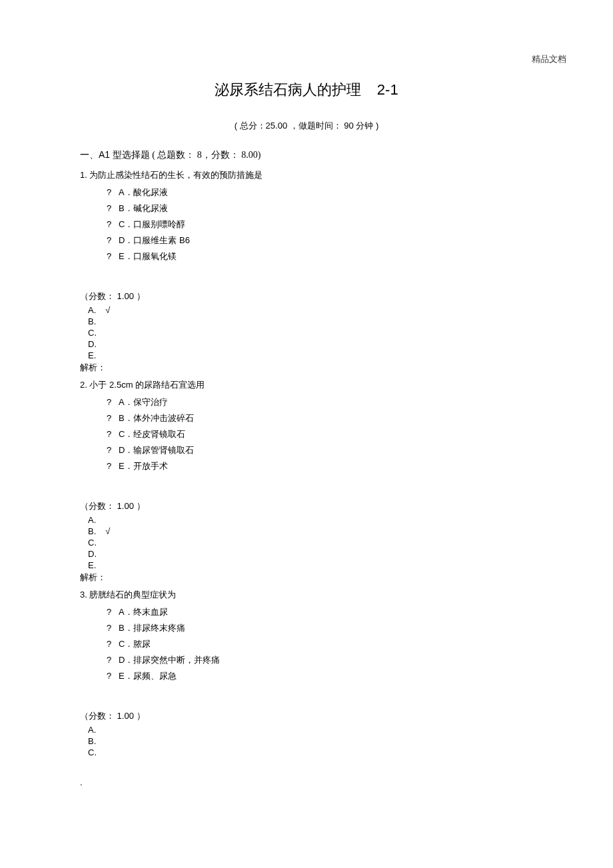  Describe the element at coordinates (320, 240) in the screenshot. I see `option-row: ?D．口服维生素 B6` at that location.